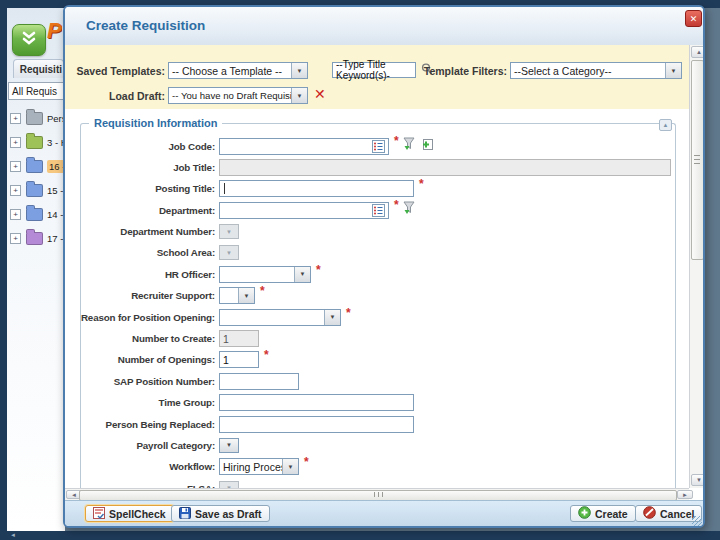 The image size is (720, 540). What do you see at coordinates (384, 26) in the screenshot?
I see `dialog-header: Create Requisition` at bounding box center [384, 26].